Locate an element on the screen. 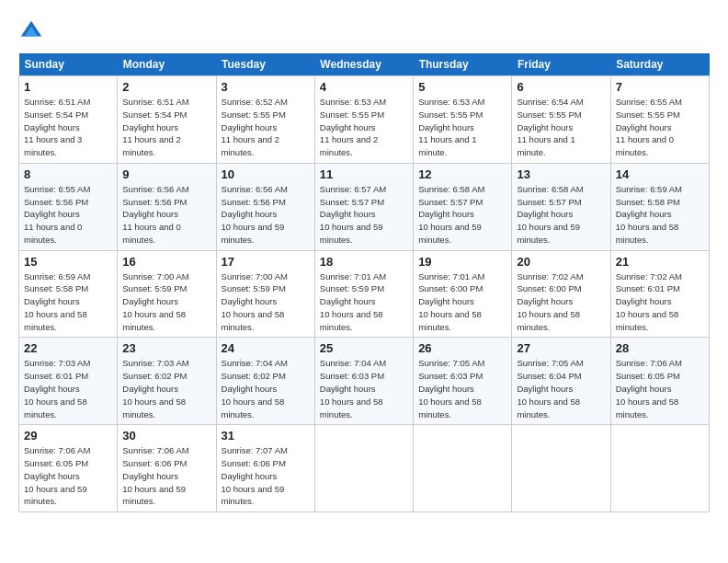 The width and height of the screenshot is (728, 563). calendar-cell: 17 Sunrise: 7:00 AM Sunset: 5:59 PM Dayl… is located at coordinates (265, 294).